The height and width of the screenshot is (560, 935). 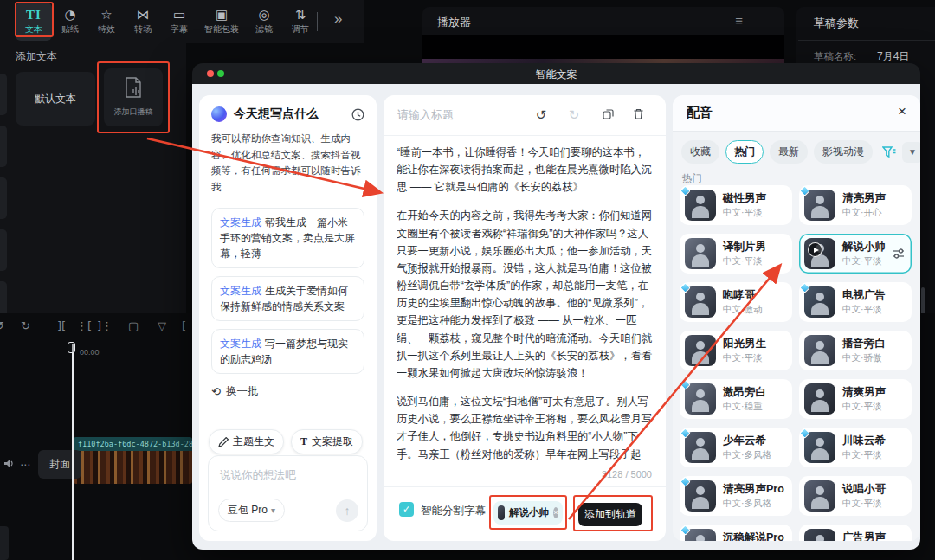 I want to click on dubbing-tab: 影视动漫, so click(x=843, y=152).